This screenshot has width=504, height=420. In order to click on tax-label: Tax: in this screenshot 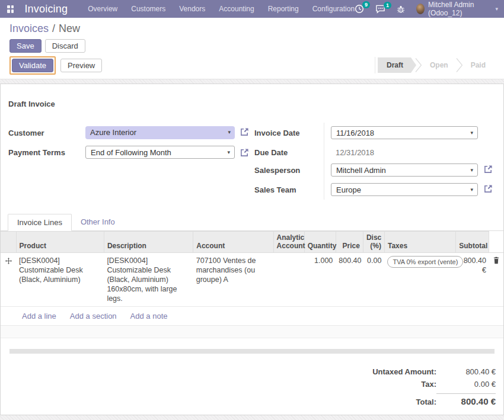, I will do `click(429, 384)`.